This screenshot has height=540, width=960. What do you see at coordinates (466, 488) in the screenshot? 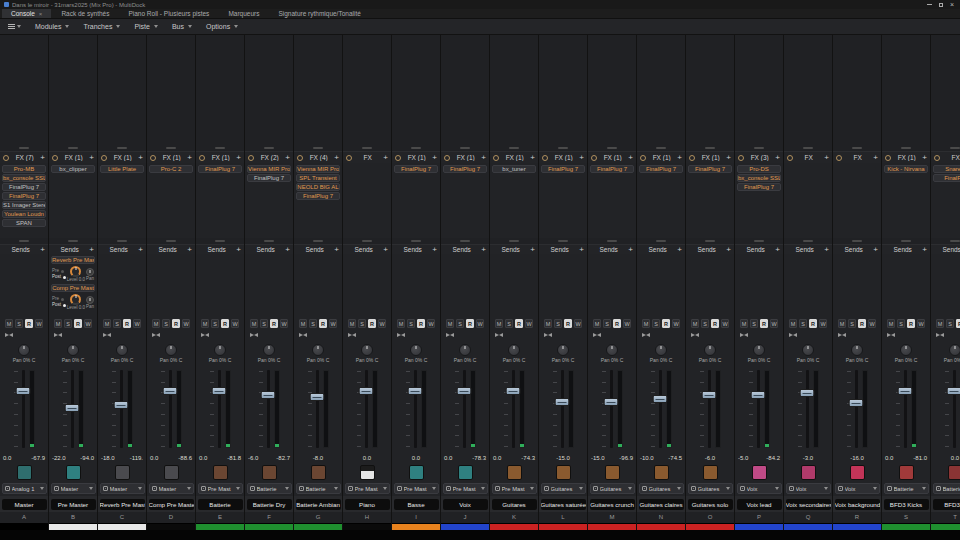
I see `output-select: Pre Mast` at bounding box center [466, 488].